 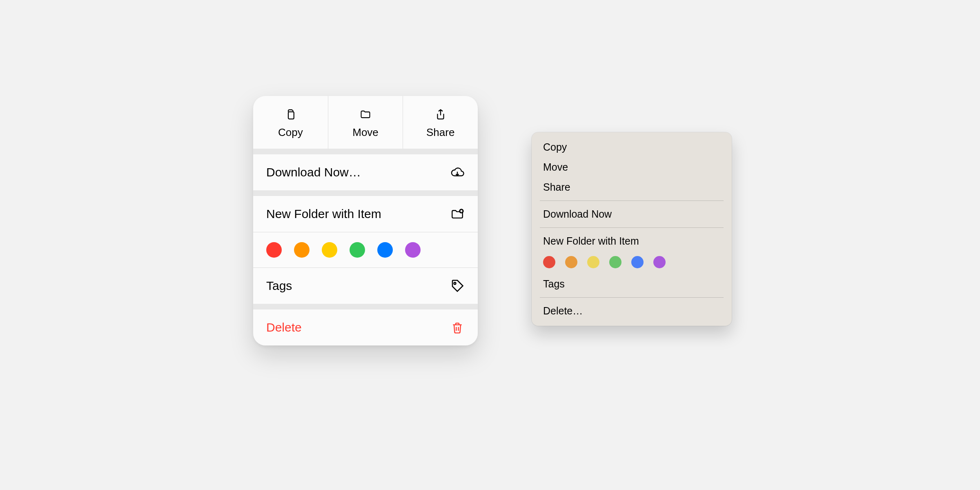 I want to click on tag-icon, so click(x=457, y=286).